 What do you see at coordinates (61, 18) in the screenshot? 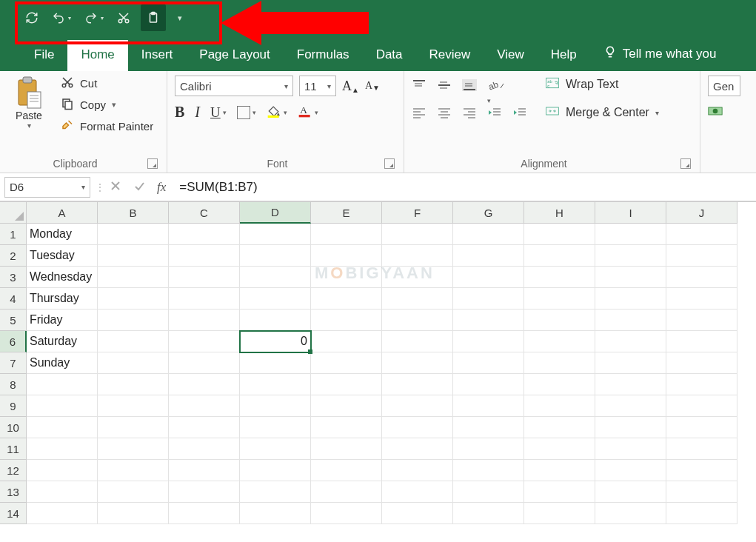
I see `undo-button: ▾` at bounding box center [61, 18].